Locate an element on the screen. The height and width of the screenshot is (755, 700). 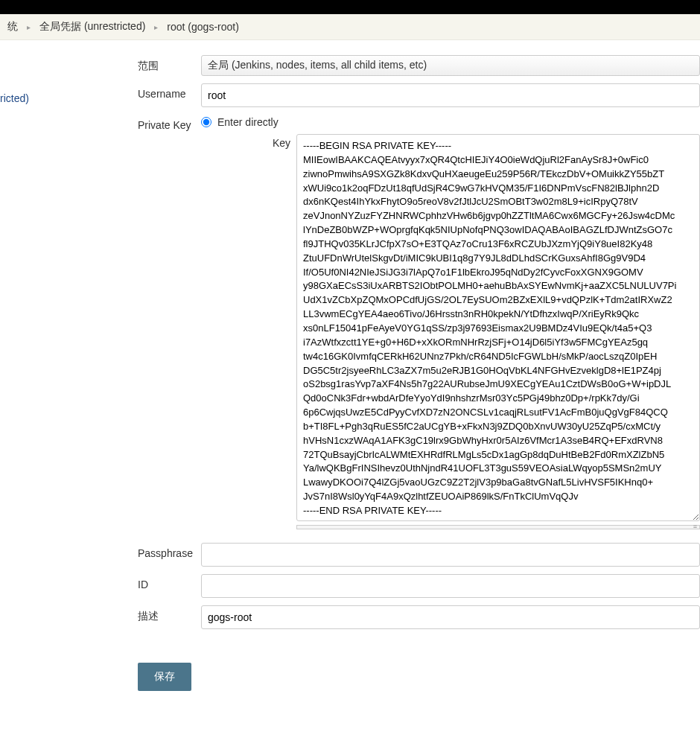
breadcrumb: 统 ▸ 全局凭据 (unrestricted) ▸ root (gogs-roo… is located at coordinates (350, 27).